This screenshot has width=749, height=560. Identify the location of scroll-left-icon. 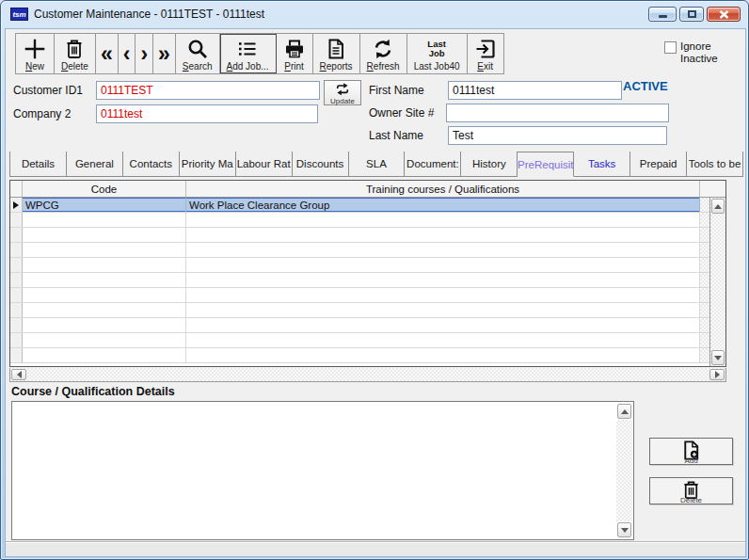
(19, 375).